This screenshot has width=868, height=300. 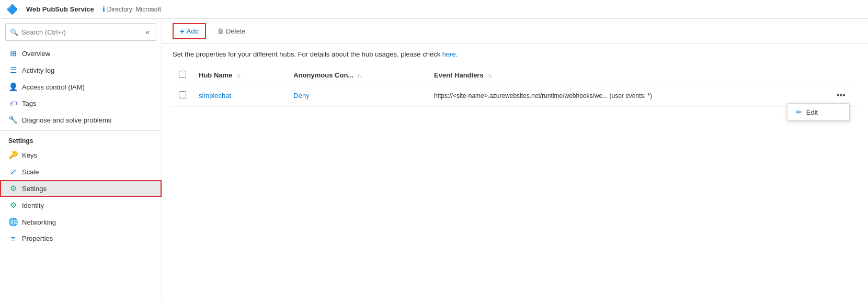 I want to click on anonymous-con-header: Anonymous Con... ↑↓, so click(x=358, y=75).